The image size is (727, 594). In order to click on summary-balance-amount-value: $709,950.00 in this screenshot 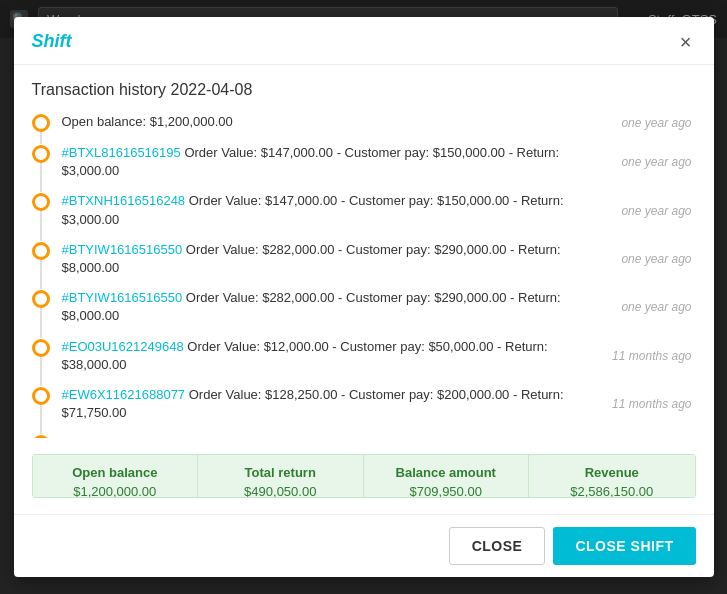, I will do `click(446, 491)`.